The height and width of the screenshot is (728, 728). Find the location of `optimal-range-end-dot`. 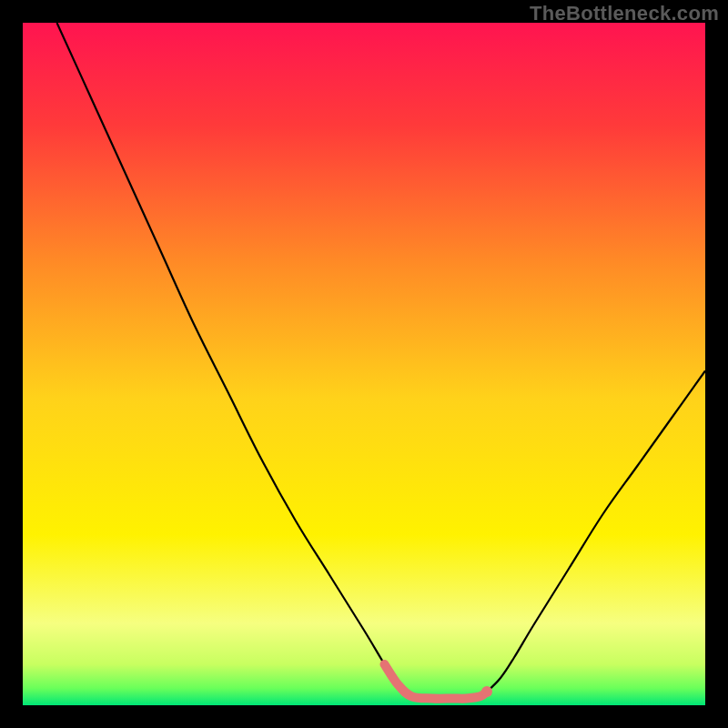

optimal-range-end-dot is located at coordinates (487, 692).